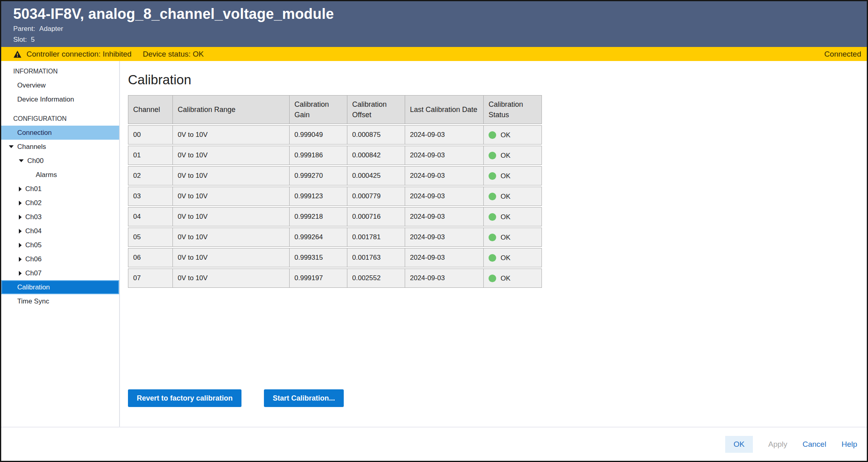 The height and width of the screenshot is (462, 868). What do you see at coordinates (444, 110) in the screenshot?
I see `col-header-date: Last Calibration Date` at bounding box center [444, 110].